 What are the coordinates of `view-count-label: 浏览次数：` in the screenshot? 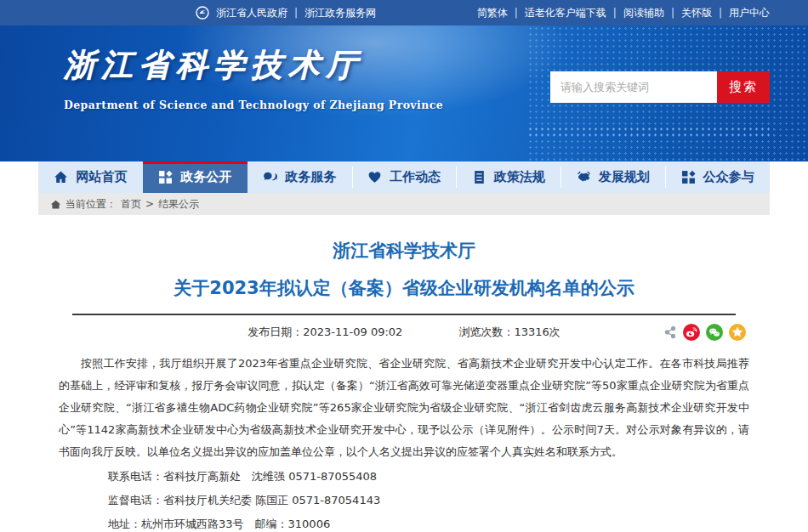 It's located at (487, 331).